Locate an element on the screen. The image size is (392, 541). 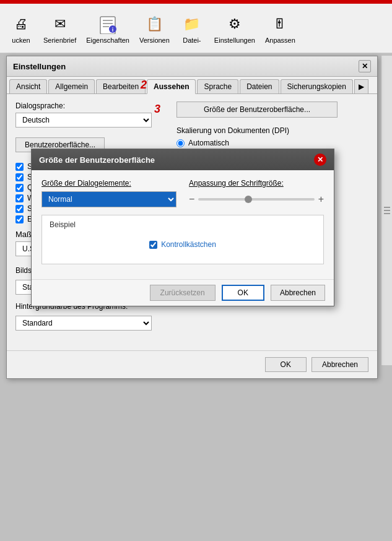
tab-allgemein: Allgemein is located at coordinates (72, 87).